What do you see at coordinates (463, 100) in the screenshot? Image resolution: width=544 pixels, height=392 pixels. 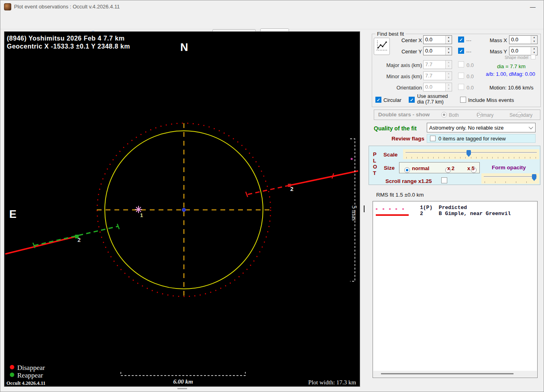 I see `include-miss-checkbox` at bounding box center [463, 100].